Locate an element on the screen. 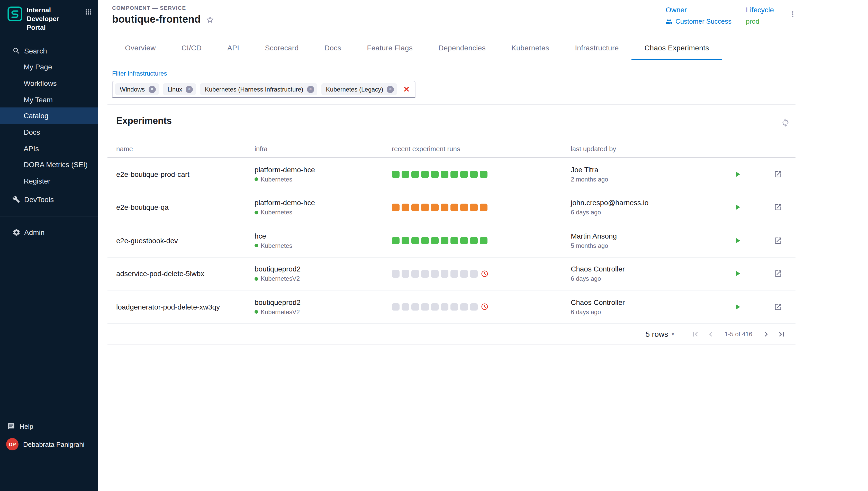 Image resolution: width=868 pixels, height=491 pixels. help-button: Help is located at coordinates (49, 426).